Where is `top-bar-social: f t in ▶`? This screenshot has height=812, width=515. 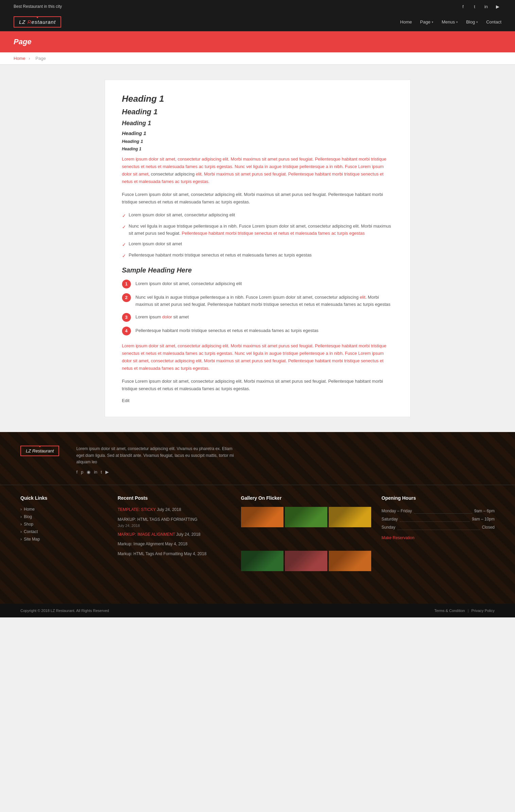 top-bar-social: f t in ▶ is located at coordinates (480, 6).